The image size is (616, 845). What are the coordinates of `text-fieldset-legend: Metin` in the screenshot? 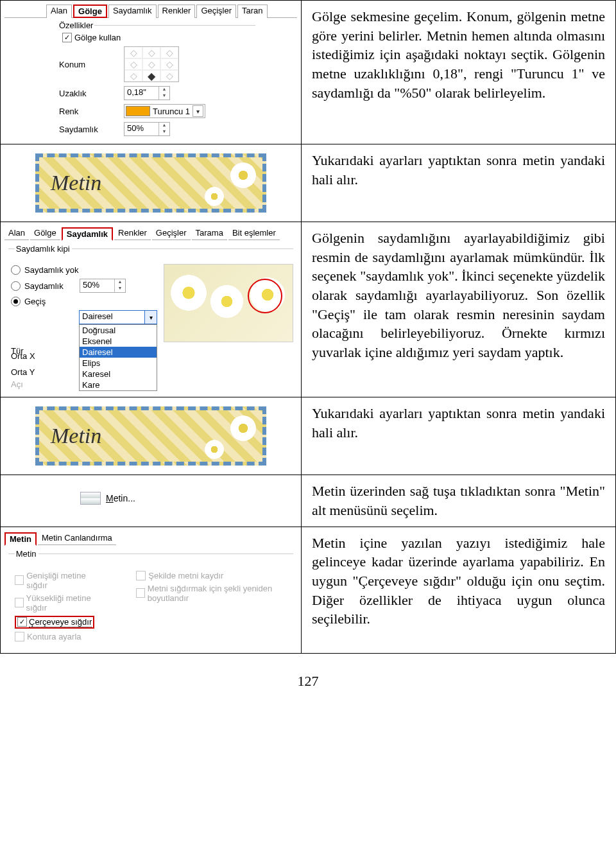 It's located at (27, 553).